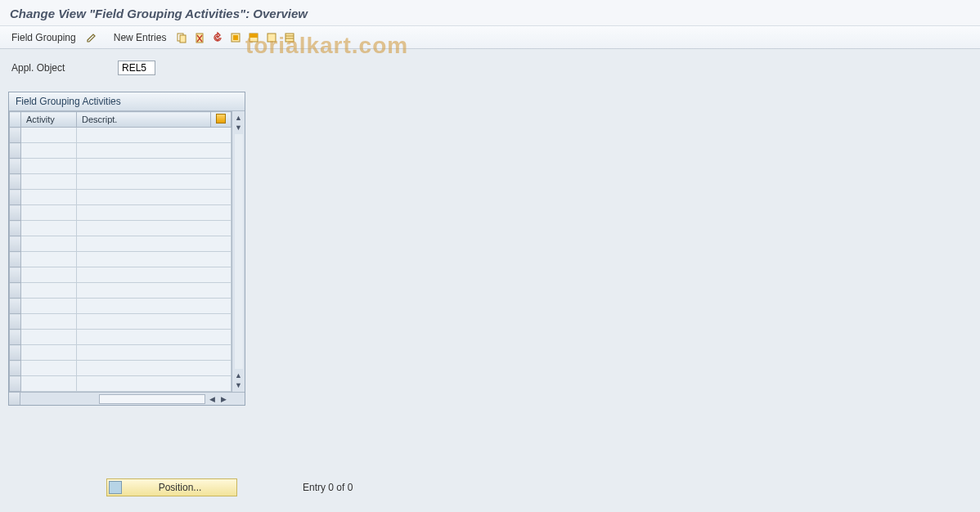 Image resolution: width=980 pixels, height=512 pixels. What do you see at coordinates (141, 38) in the screenshot?
I see `new-entries-button: New Entries` at bounding box center [141, 38].